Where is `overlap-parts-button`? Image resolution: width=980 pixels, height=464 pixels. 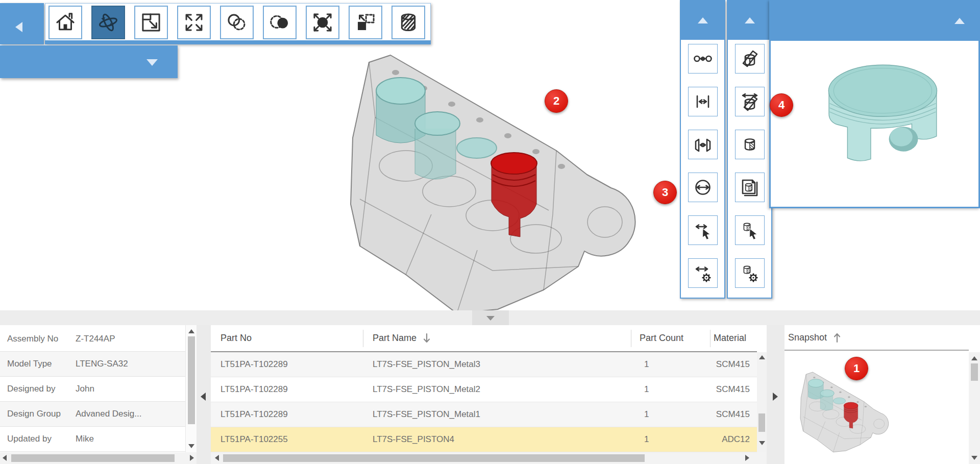 overlap-parts-button is located at coordinates (237, 22).